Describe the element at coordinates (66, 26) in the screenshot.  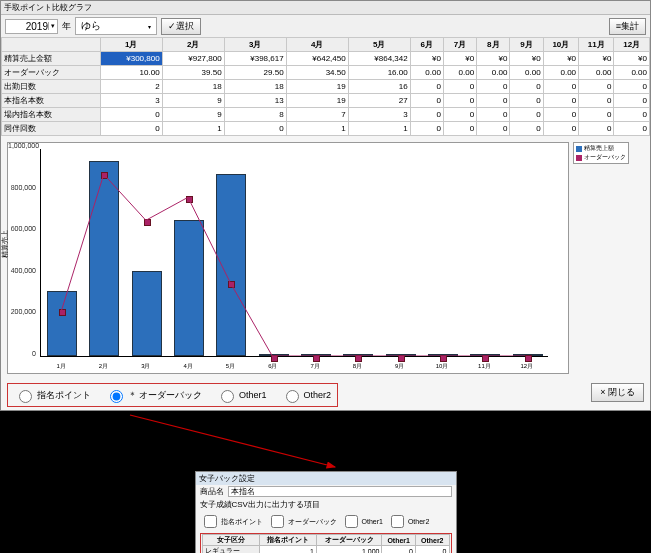
I see `year-suffix: 年` at that location.